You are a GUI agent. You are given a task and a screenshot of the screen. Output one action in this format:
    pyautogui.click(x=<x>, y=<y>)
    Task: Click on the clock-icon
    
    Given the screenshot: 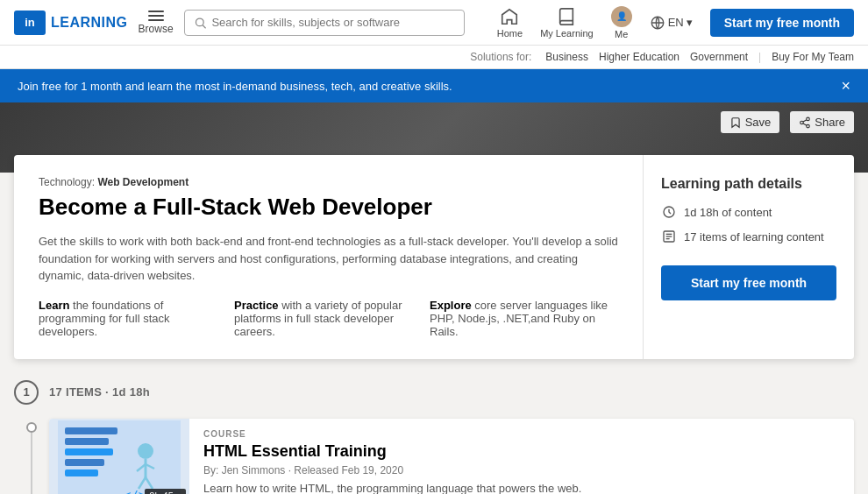 What is the action you would take?
    pyautogui.click(x=669, y=212)
    